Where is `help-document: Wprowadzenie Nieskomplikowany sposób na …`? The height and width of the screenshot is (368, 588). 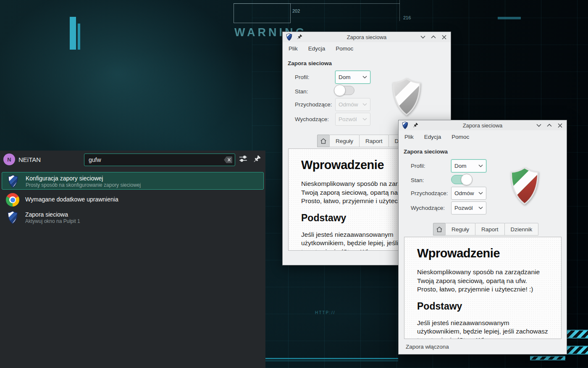
help-document: Wprowadzenie Nieskomplikowany sposób na … is located at coordinates (483, 288).